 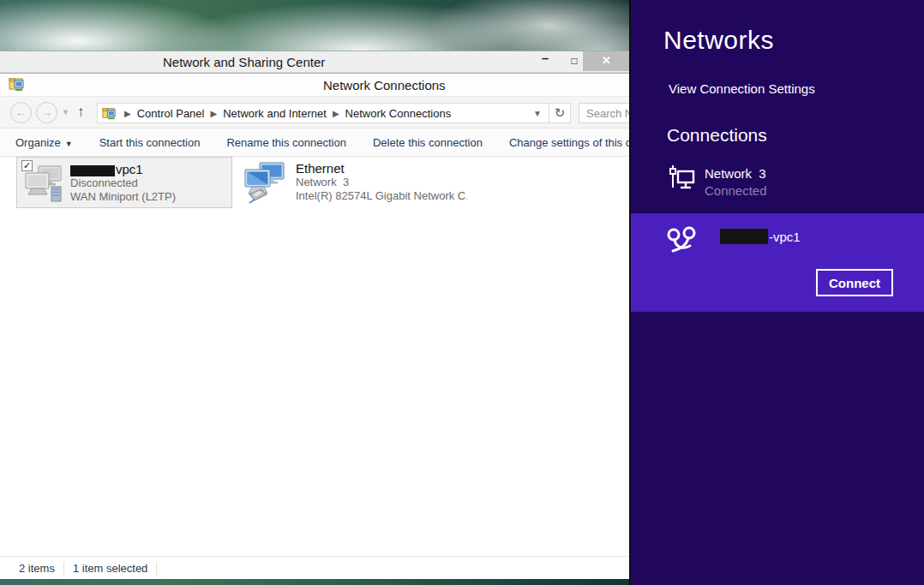 I want to click on ethernet-adapter-icon, so click(x=267, y=183).